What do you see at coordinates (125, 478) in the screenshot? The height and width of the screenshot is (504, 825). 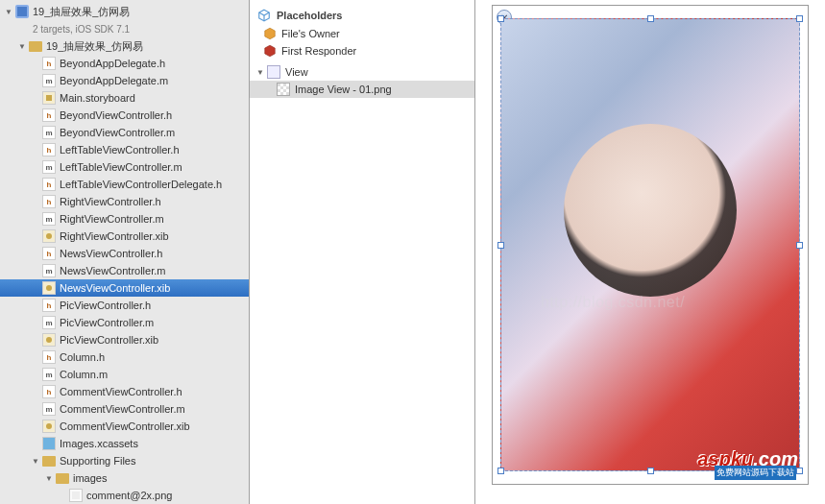 I see `nav-item: images` at bounding box center [125, 478].